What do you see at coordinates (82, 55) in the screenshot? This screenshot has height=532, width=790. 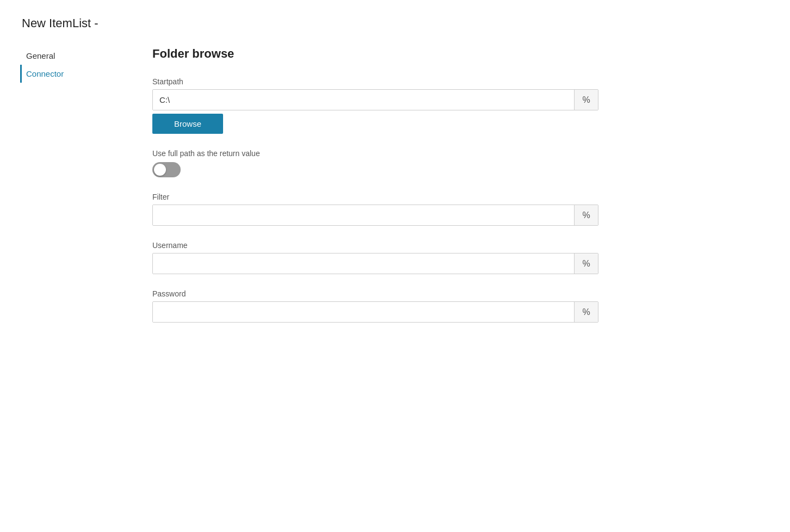 I see `sidebar-item-general: General` at bounding box center [82, 55].